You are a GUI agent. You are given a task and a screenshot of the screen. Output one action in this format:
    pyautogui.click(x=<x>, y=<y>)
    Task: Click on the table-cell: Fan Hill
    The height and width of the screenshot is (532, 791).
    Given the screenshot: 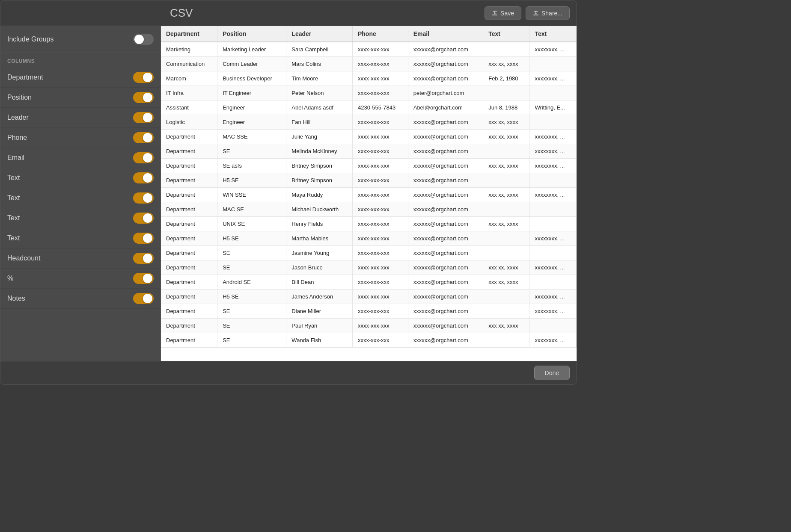 What is the action you would take?
    pyautogui.click(x=319, y=122)
    